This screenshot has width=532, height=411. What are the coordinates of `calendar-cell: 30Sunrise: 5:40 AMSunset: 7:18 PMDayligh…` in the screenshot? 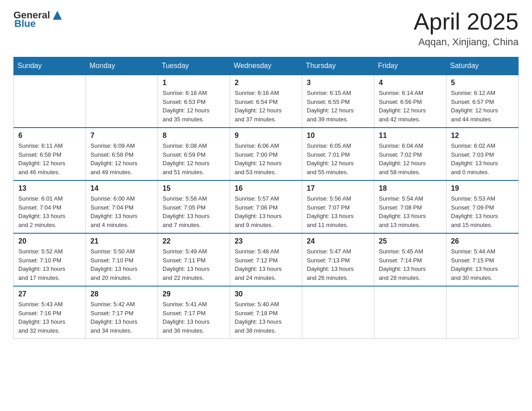 It's located at (266, 313).